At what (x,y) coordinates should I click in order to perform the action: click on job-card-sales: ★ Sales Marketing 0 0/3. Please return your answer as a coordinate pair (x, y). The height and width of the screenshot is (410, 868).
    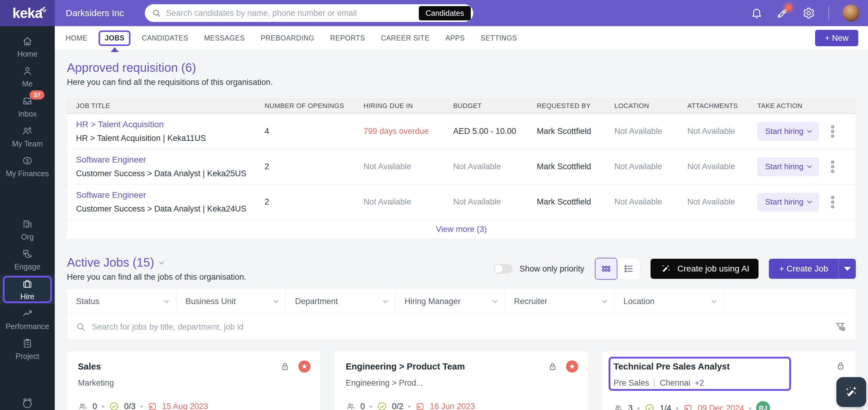
    Looking at the image, I should click on (193, 381).